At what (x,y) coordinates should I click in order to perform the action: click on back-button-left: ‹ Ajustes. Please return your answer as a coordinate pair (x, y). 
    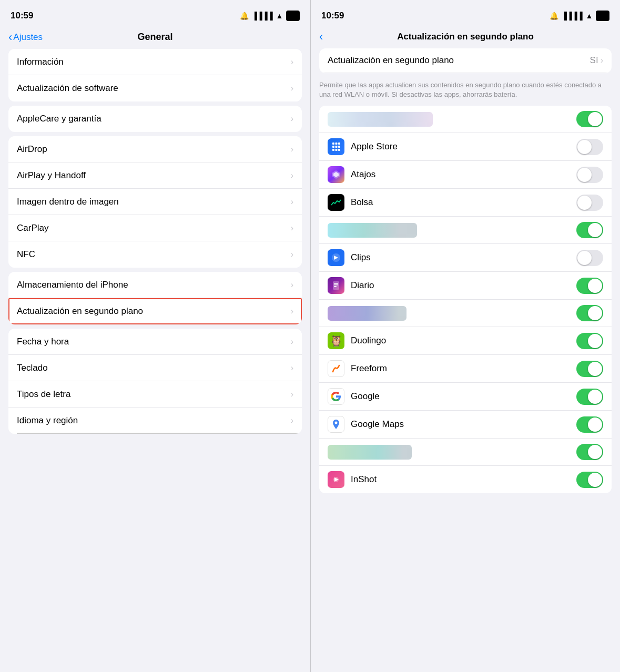
    Looking at the image, I should click on (25, 37).